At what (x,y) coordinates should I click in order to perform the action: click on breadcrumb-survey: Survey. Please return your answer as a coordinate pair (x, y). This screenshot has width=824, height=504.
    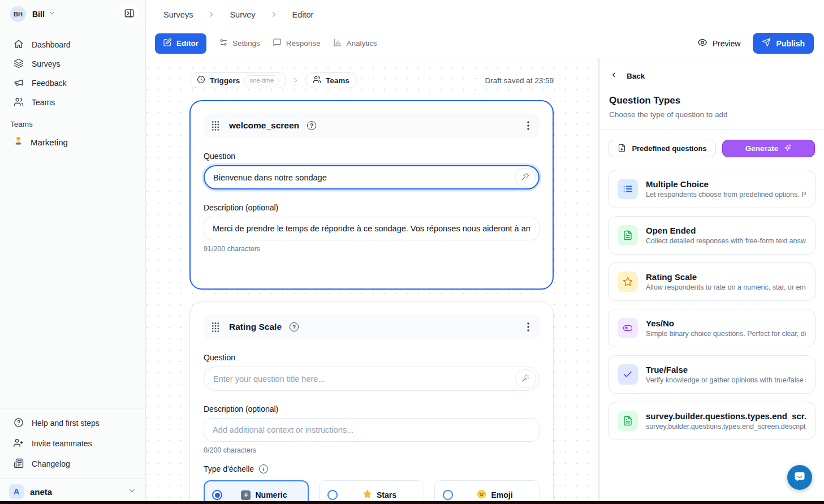
    Looking at the image, I should click on (242, 15).